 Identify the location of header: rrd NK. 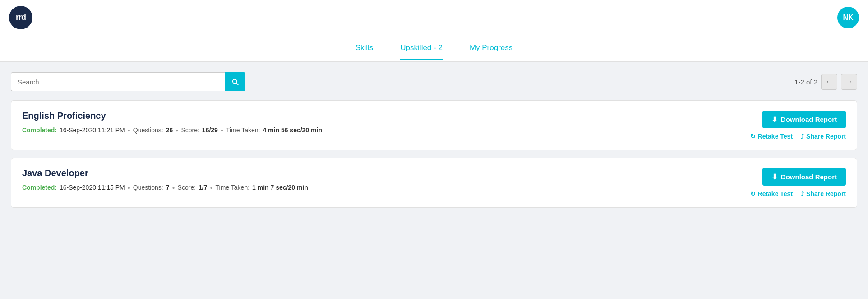
(434, 18).